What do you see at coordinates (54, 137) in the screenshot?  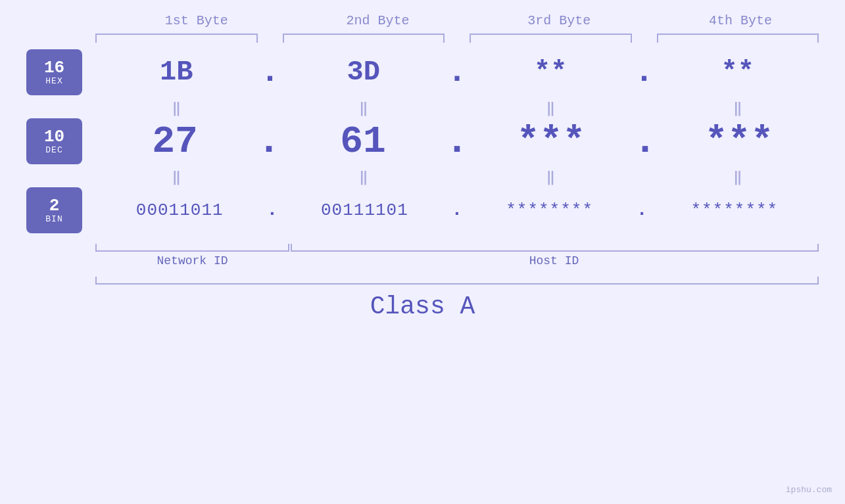 I see `dec-base-num: 10` at bounding box center [54, 137].